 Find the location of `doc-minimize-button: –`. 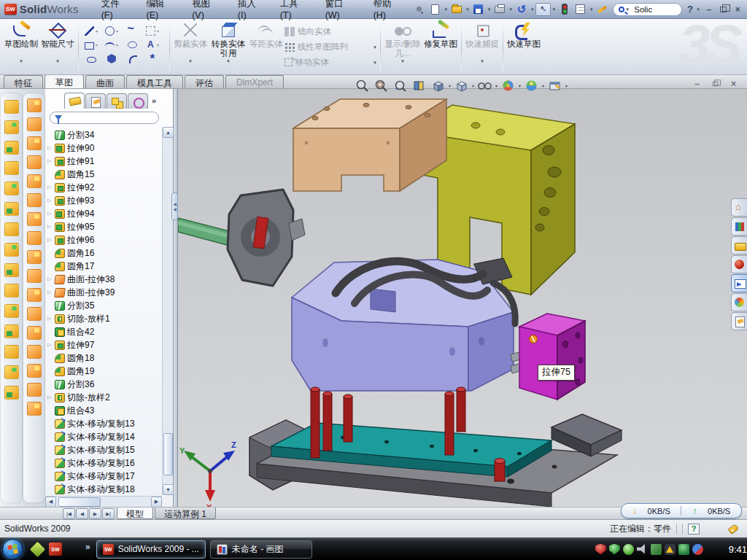

doc-minimize-button: – is located at coordinates (697, 83).